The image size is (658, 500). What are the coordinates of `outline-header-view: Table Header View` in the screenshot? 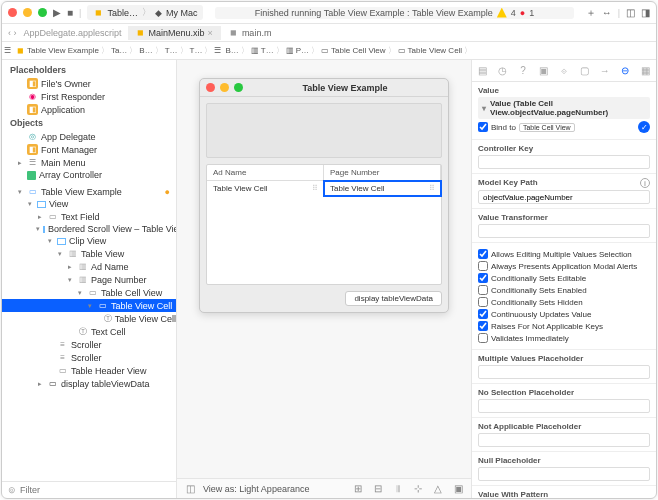 It's located at (89, 370).